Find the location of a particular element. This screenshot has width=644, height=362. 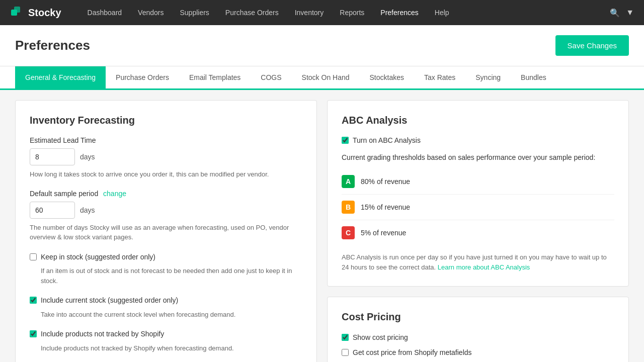

sample-period-label: Default sample period change is located at coordinates (166, 194).